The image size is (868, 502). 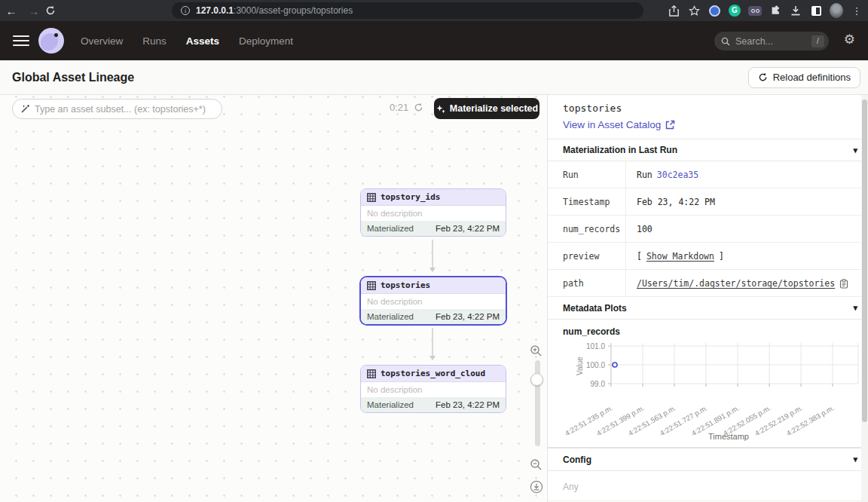 I want to click on nav-tab-overview: Overview, so click(x=102, y=41).